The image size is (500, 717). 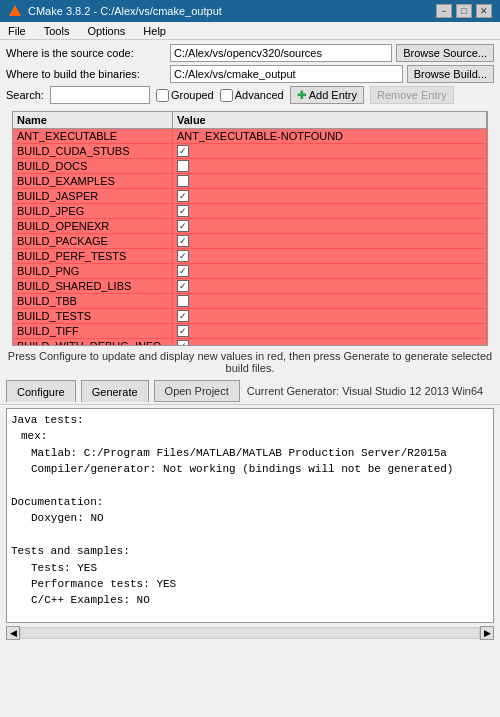 I want to click on log-line: Tests and samples:, so click(x=250, y=552).